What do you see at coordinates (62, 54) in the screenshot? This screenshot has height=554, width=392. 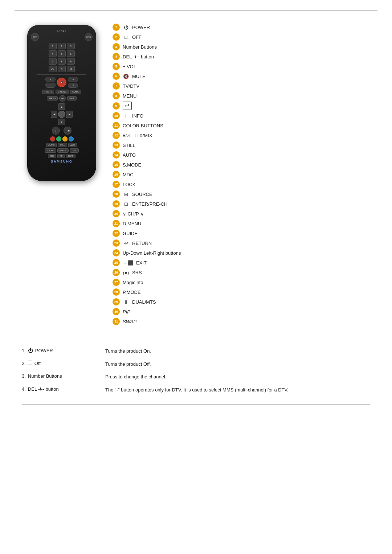 I see `btn-5: 5` at bounding box center [62, 54].